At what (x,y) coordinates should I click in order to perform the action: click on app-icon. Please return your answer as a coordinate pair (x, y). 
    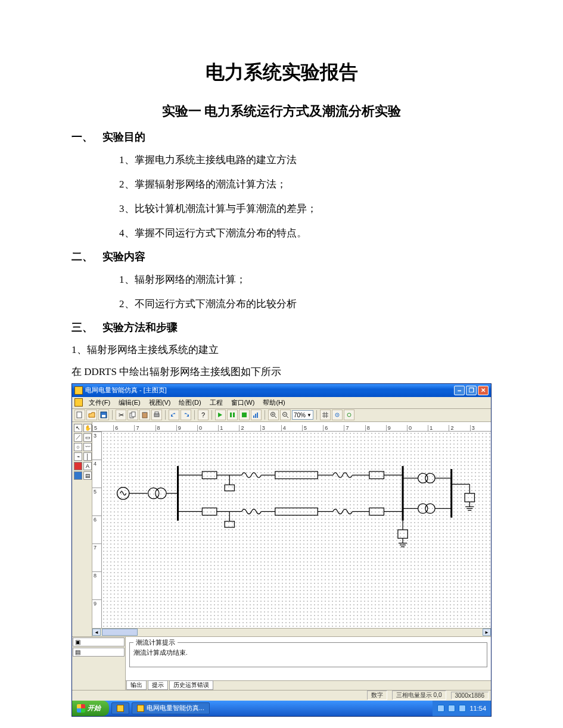
    Looking at the image, I should click on (79, 390).